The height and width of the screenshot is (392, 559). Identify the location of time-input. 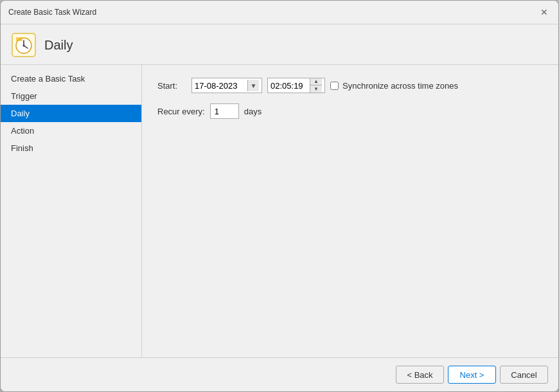
(290, 86).